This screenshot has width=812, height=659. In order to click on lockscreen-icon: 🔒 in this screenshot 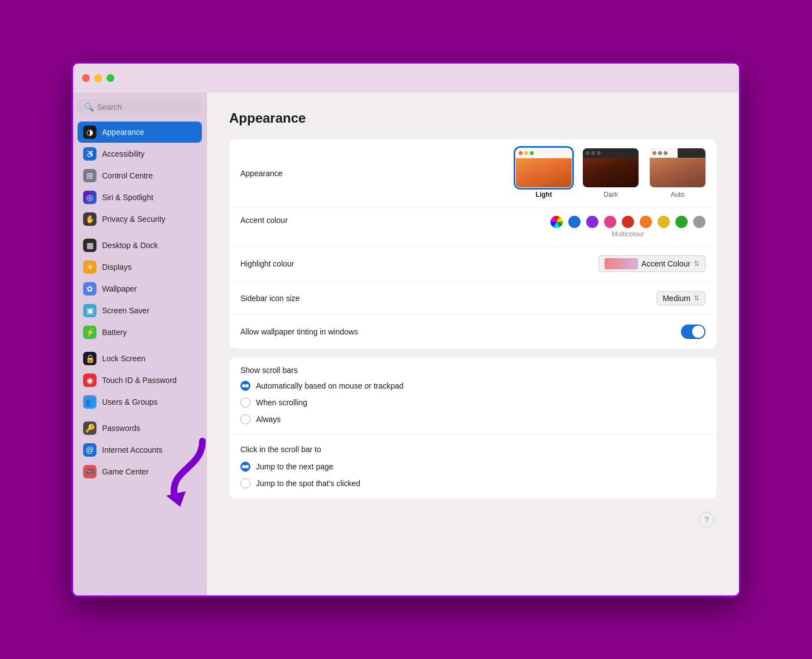, I will do `click(90, 358)`.